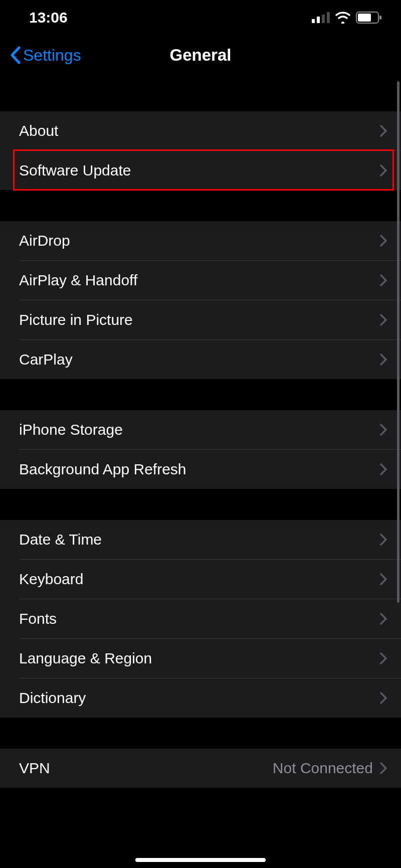  Describe the element at coordinates (71, 430) in the screenshot. I see `row-label: iPhone Storage` at that location.